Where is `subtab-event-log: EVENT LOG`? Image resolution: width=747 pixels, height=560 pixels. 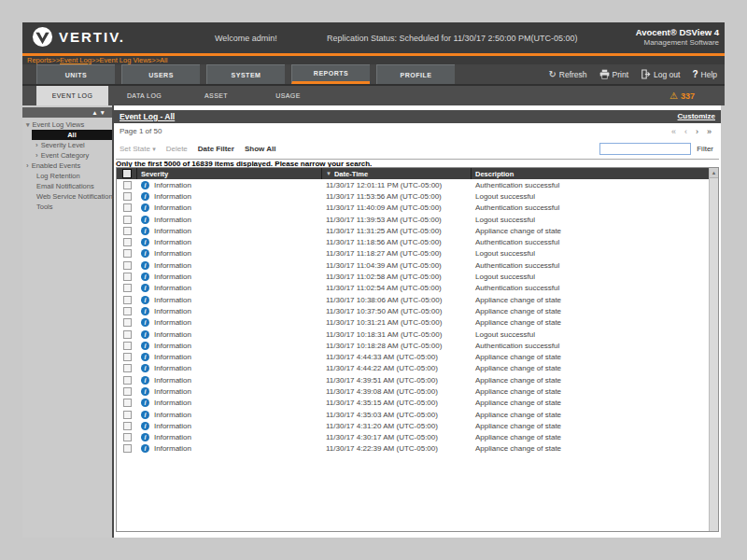 subtab-event-log: EVENT LOG is located at coordinates (73, 95).